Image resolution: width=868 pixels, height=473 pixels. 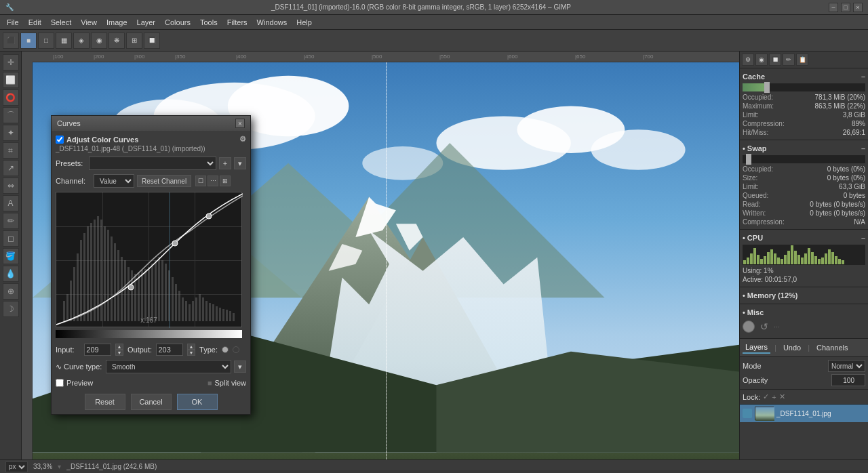 What do you see at coordinates (146, 22) in the screenshot?
I see `menu-item-layer: Layer` at bounding box center [146, 22].